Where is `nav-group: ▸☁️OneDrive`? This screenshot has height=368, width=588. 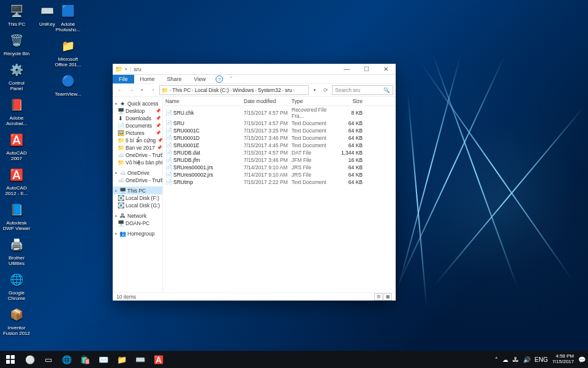 nav-group: ▸☁️OneDrive is located at coordinates (137, 173).